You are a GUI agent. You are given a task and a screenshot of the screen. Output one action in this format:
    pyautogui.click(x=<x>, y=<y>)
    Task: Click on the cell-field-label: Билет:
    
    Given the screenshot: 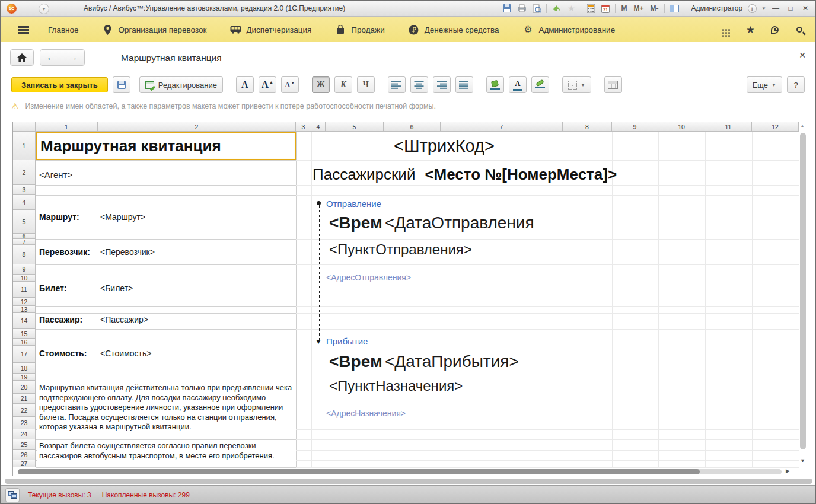 What is the action you would take?
    pyautogui.click(x=53, y=288)
    